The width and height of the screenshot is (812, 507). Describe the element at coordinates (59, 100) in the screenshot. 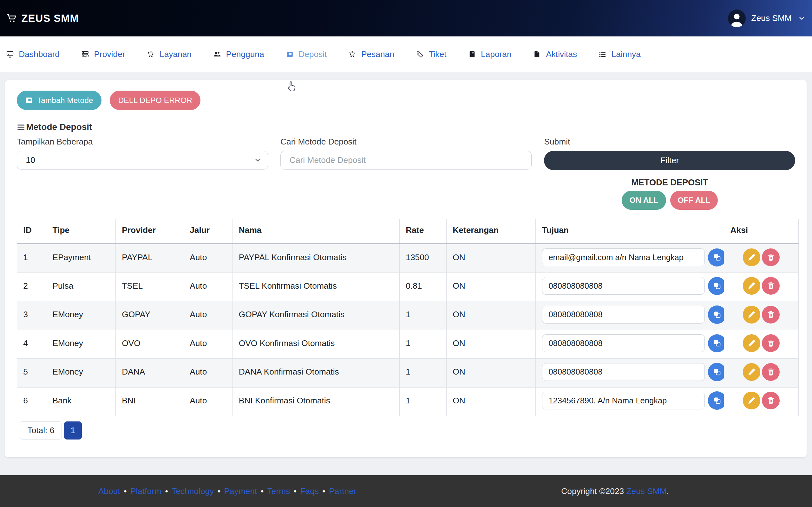

I see `tambah-metode-button: Tambah Metode` at that location.